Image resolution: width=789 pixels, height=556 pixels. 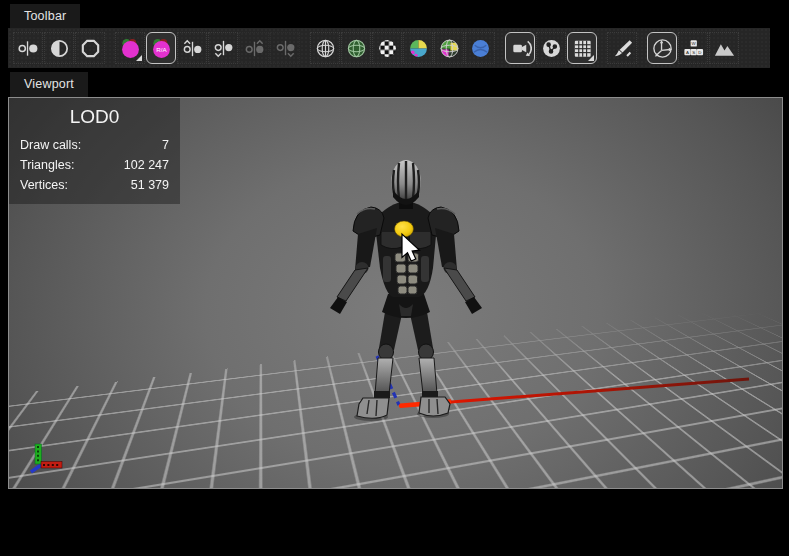 I want to click on toolbar: R/AWASD, so click(x=389, y=48).